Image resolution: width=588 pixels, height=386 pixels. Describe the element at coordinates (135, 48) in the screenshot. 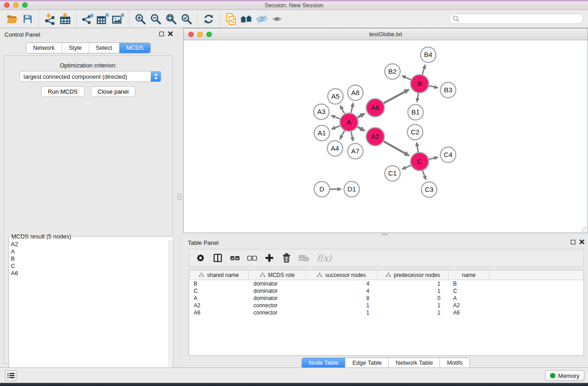

I see `tab-mcds: MCDS` at that location.